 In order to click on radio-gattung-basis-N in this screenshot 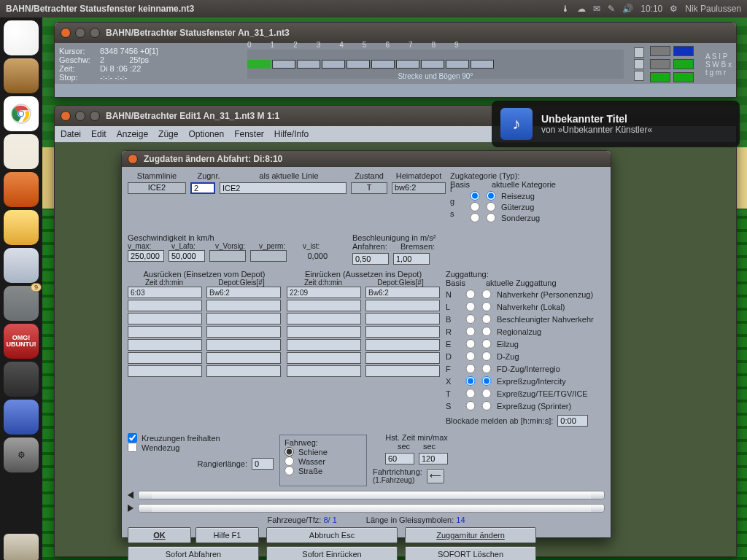, I will do `click(471, 295)`.